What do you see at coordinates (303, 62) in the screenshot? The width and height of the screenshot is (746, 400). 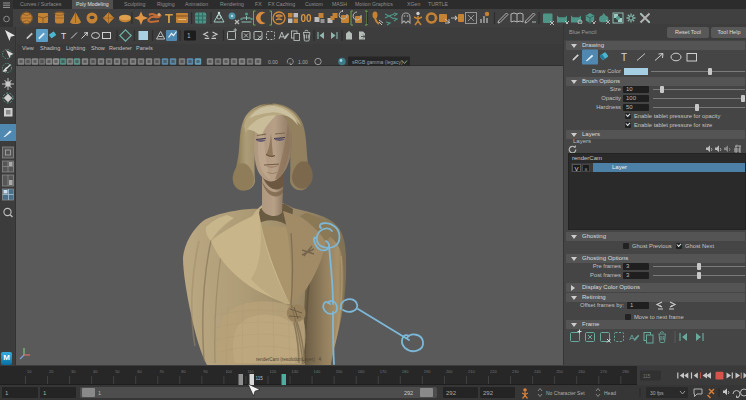 I see `svg-text: 1.00` at bounding box center [303, 62].